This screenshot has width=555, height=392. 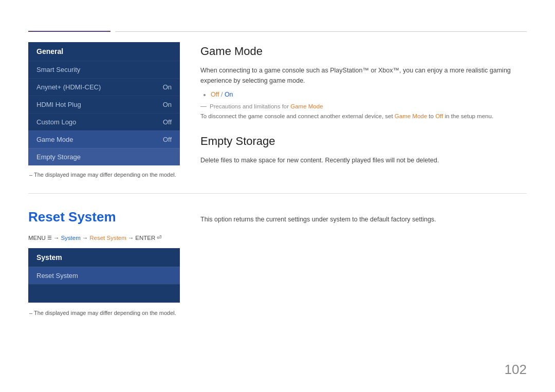 What do you see at coordinates (364, 160) in the screenshot?
I see `empty-storage-desc: Delete files to make space for new conte…` at bounding box center [364, 160].